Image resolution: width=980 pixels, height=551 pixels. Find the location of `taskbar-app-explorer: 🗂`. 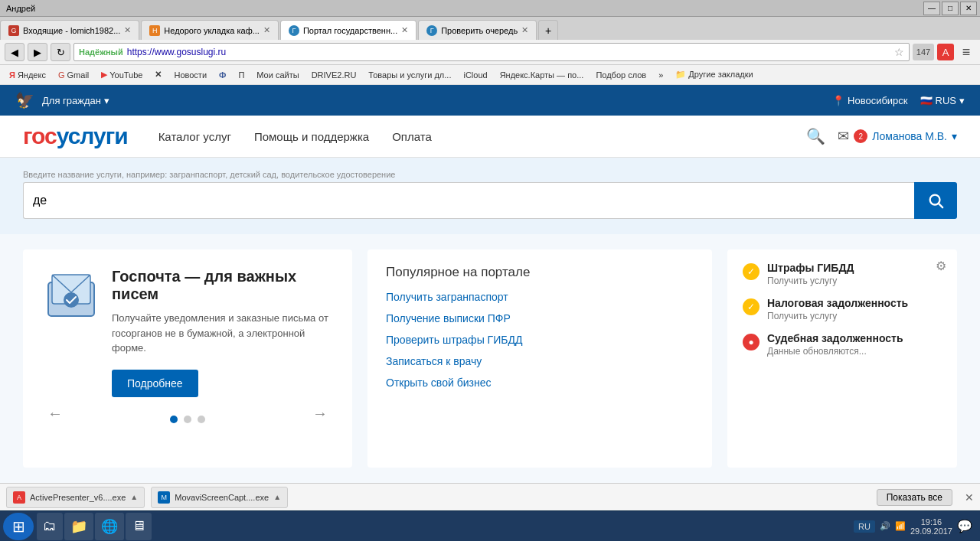

taskbar-app-explorer: 🗂 is located at coordinates (50, 527).